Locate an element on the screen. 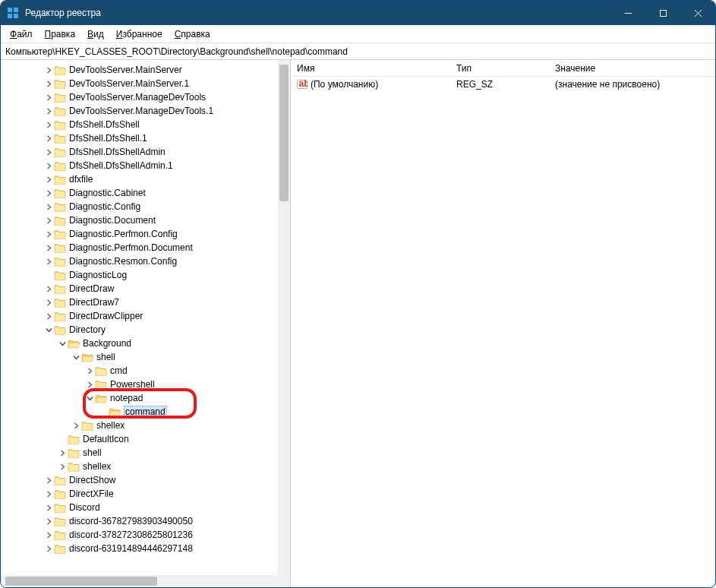 This screenshot has width=716, height=588. tree-item-label: Discord is located at coordinates (85, 507).